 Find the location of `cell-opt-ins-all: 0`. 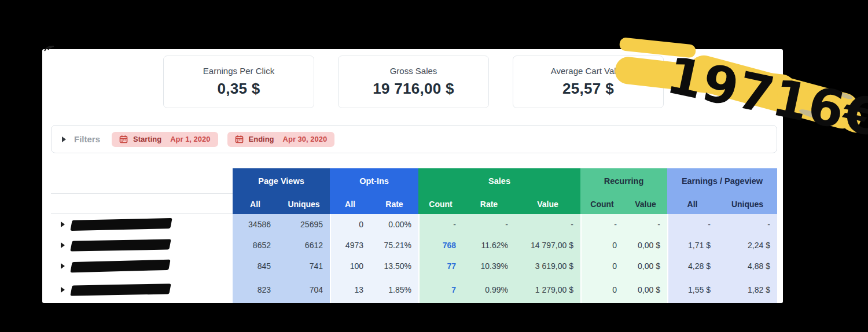

cell-opt-ins-all: 0 is located at coordinates (350, 224).